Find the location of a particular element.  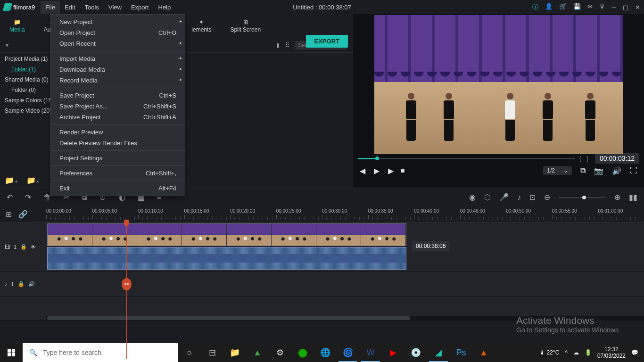

menu-export: Export is located at coordinates (140, 8).